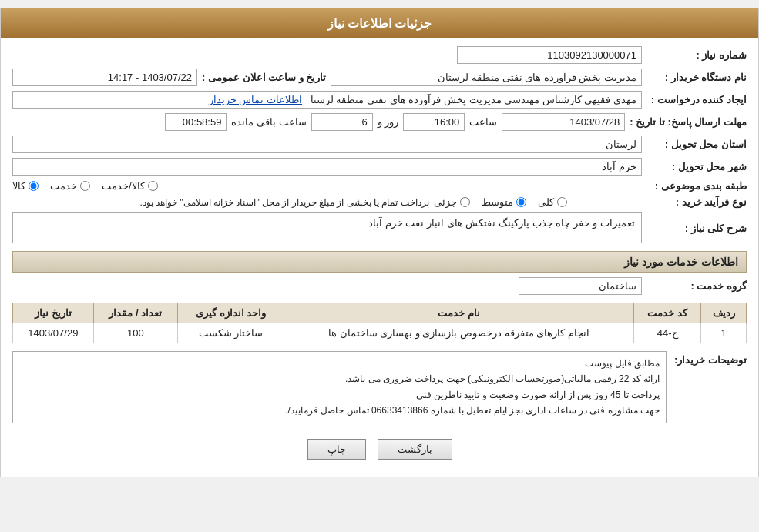  What do you see at coordinates (34, 186) in the screenshot?
I see `radio-kala` at bounding box center [34, 186].